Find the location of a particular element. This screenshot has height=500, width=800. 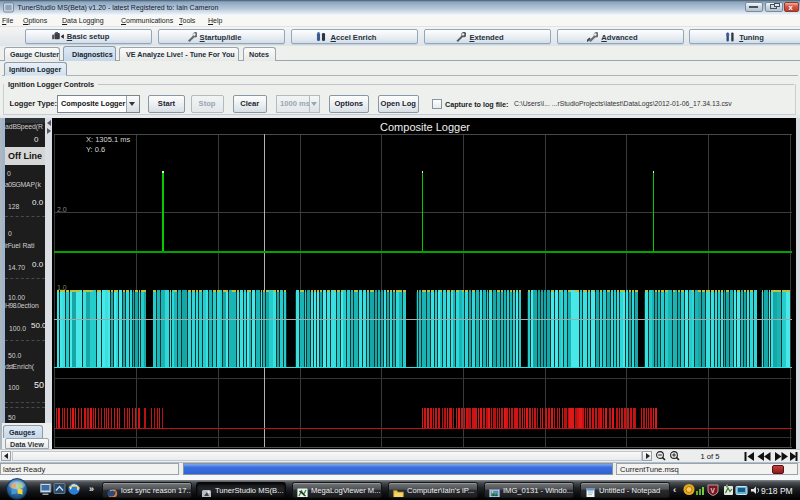

svg-text: V is located at coordinates (714, 490).